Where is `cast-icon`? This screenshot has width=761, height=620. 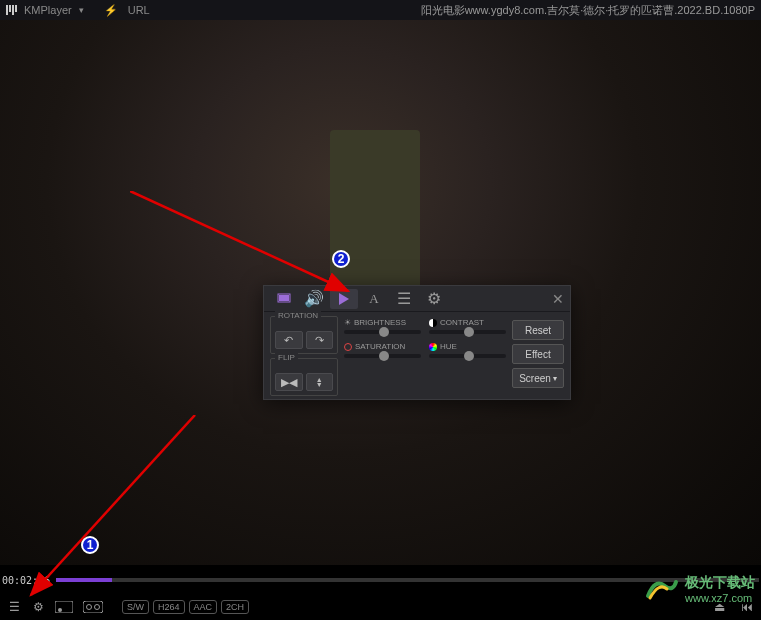
cast-icon is located at coordinates (64, 607).